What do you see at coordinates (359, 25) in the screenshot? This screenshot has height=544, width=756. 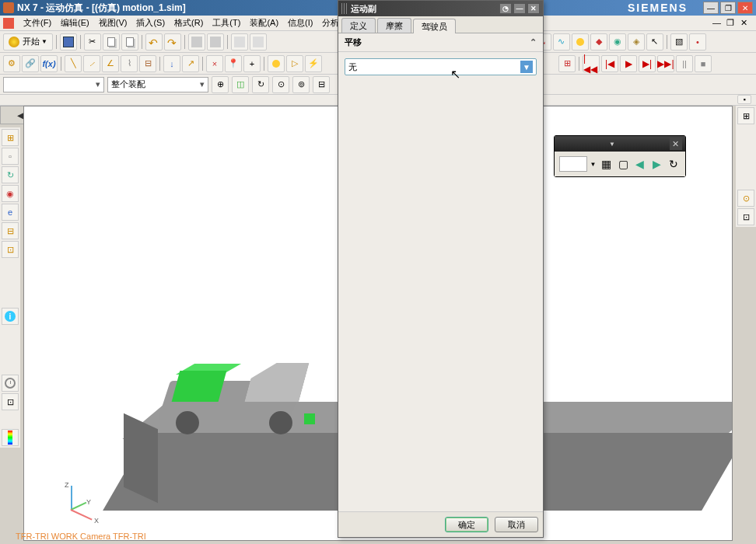 I see `tab-define: 定义` at bounding box center [359, 25].